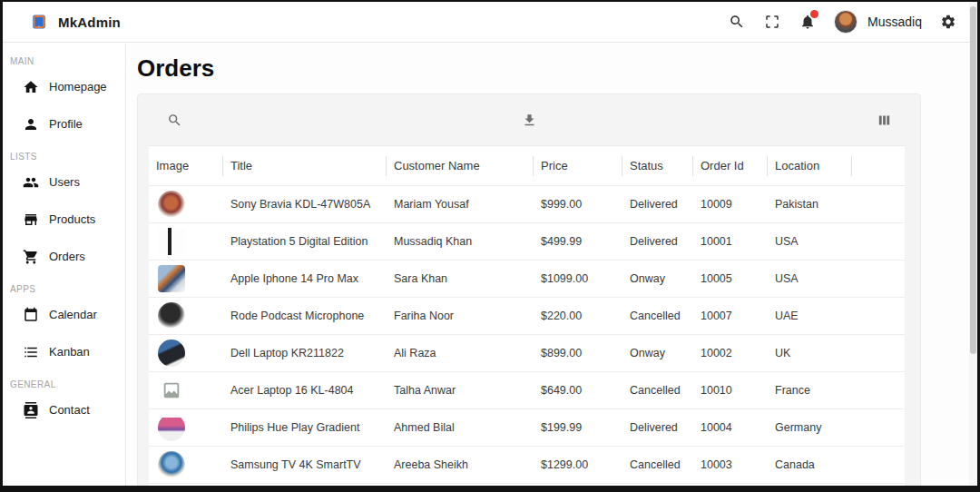 The height and width of the screenshot is (492, 980). Describe the element at coordinates (64, 182) in the screenshot. I see `sidebar-item-label: Users` at that location.